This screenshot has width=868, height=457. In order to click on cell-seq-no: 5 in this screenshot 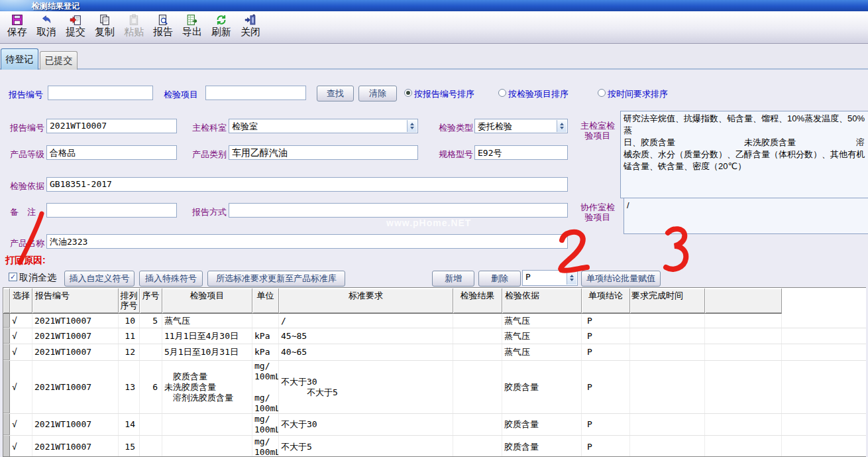, I will do `click(151, 321)`.